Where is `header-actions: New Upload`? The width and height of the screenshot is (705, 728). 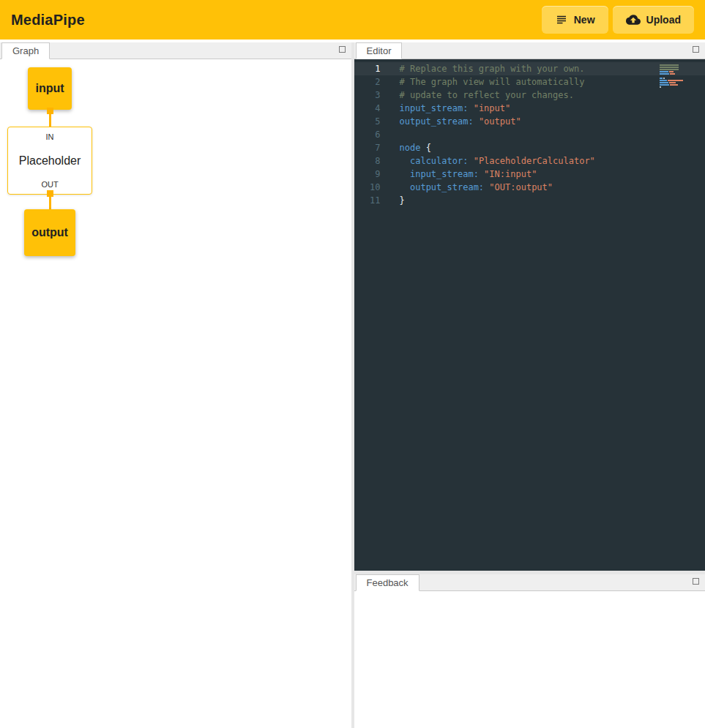
header-actions: New Upload is located at coordinates (618, 20).